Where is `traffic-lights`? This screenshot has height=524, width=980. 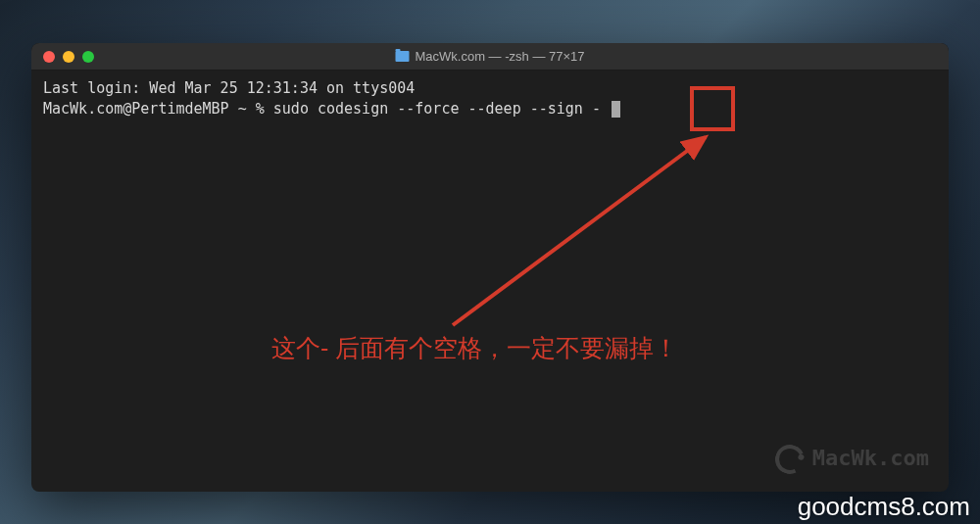
traffic-lights is located at coordinates (63, 57).